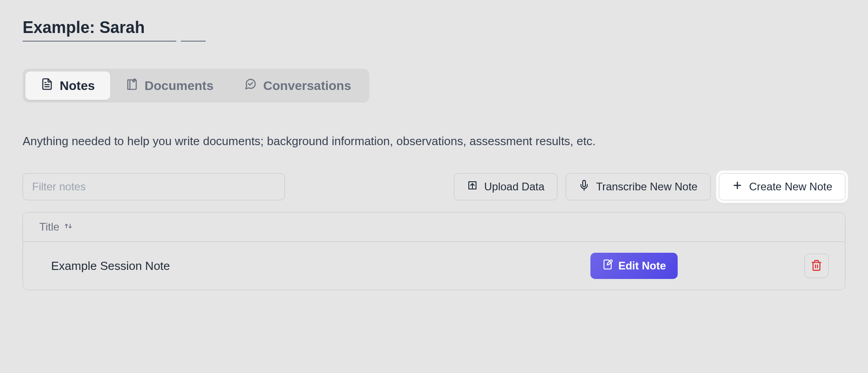 The image size is (868, 373). What do you see at coordinates (514, 187) in the screenshot?
I see `button-label: Upload Data` at bounding box center [514, 187].